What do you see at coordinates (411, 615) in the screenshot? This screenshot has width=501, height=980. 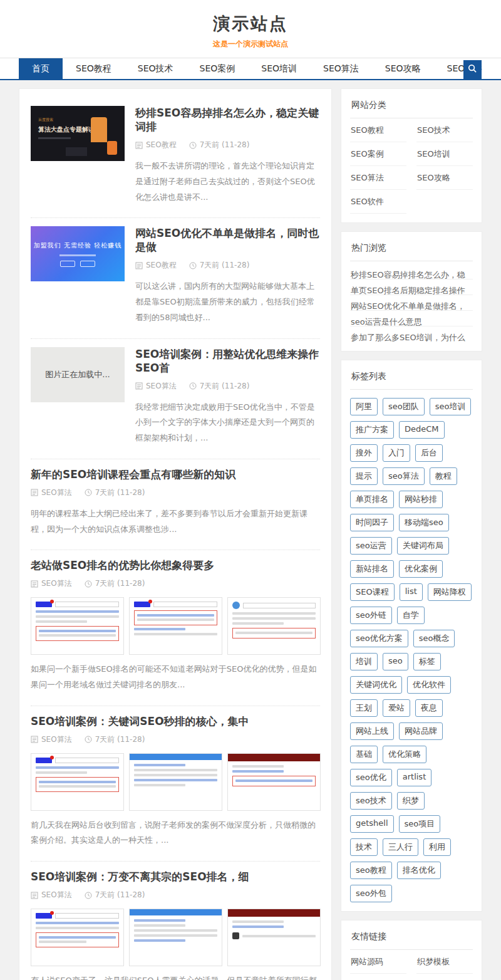 I see `tag-link: 自学` at bounding box center [411, 615].